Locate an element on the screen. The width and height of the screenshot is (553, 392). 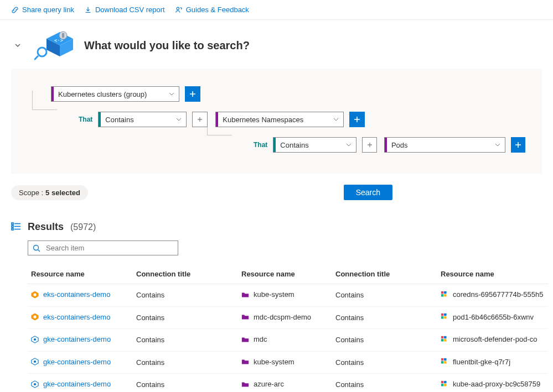
table-row: gke-containers-demoContainsazure-arcCont… is located at coordinates (288, 383).